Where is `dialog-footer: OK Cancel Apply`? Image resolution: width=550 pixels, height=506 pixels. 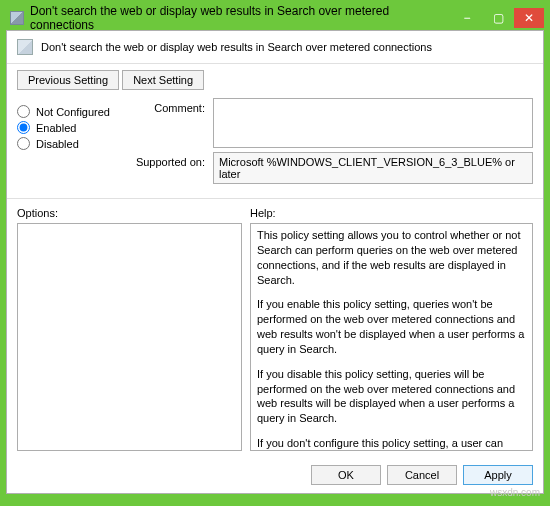
dialog-footer: OK Cancel Apply is located at coordinates (275, 475).